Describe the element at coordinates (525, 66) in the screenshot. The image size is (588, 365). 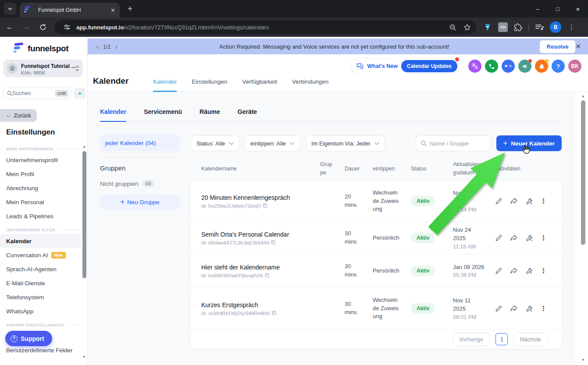
I see `announcements-button` at that location.